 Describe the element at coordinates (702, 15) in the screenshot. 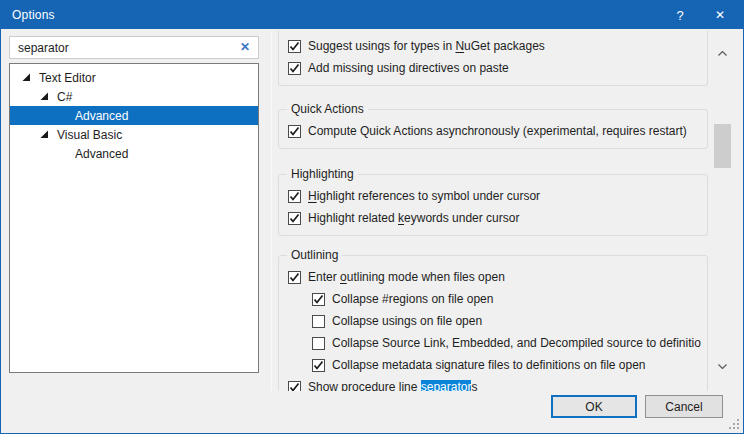

I see `titlebar-buttons: ? ✕` at that location.